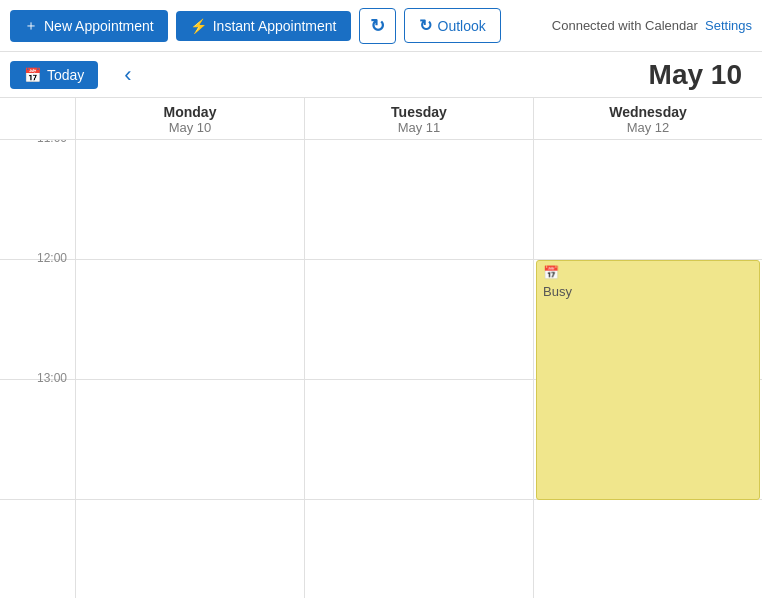 This screenshot has height=598, width=762. What do you see at coordinates (381, 26) in the screenshot?
I see `toolbar: New Appointment Instant Appointment Outl…` at bounding box center [381, 26].